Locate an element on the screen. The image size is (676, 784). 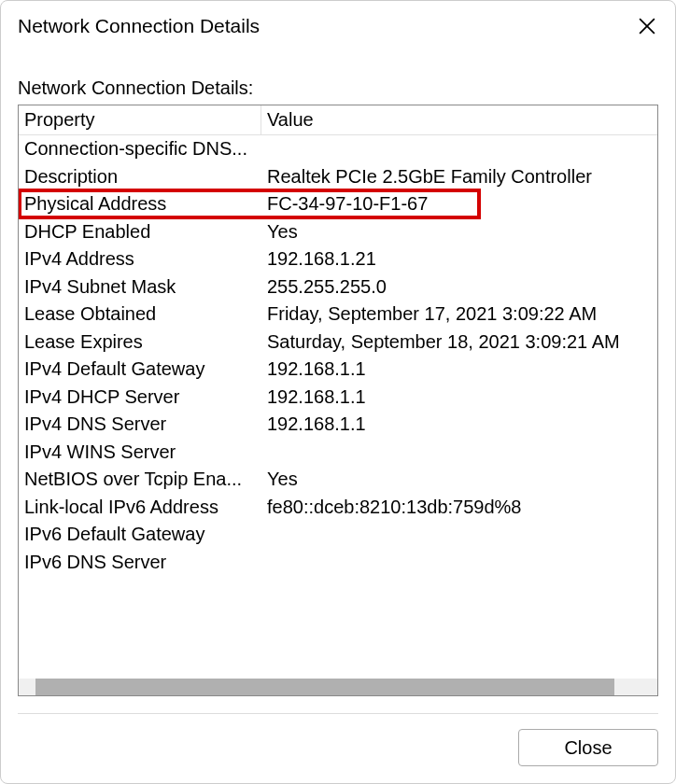
table-row: NetBIOS over Tcpip Ena...Yes is located at coordinates (338, 480).